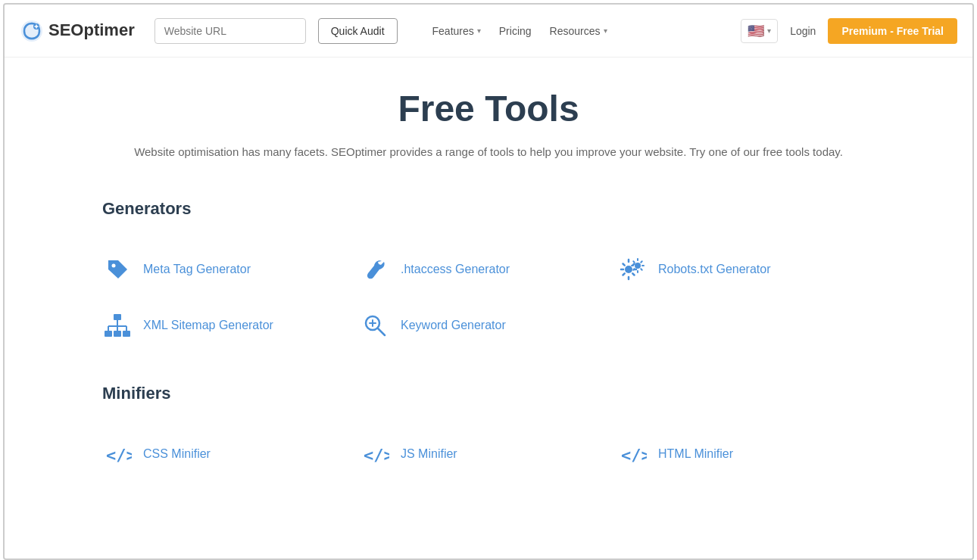 The height and width of the screenshot is (560, 977). Describe the element at coordinates (117, 269) in the screenshot. I see `tag-icon` at that location.